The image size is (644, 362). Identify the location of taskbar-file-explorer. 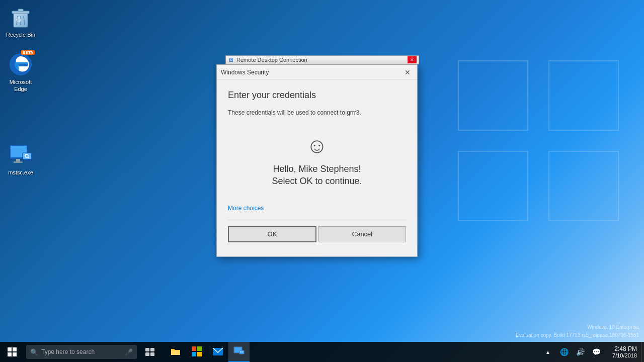
(176, 352).